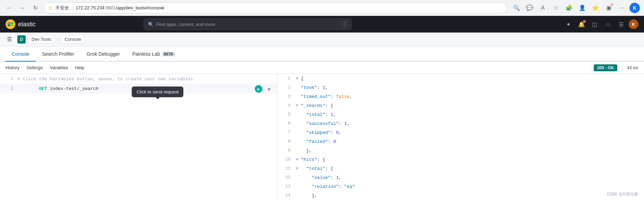 The width and height of the screenshot is (644, 200). What do you see at coordinates (601, 24) in the screenshot?
I see `elastic-header-right: ● 🔔 ◫ ☆ ☰ K` at bounding box center [601, 24].